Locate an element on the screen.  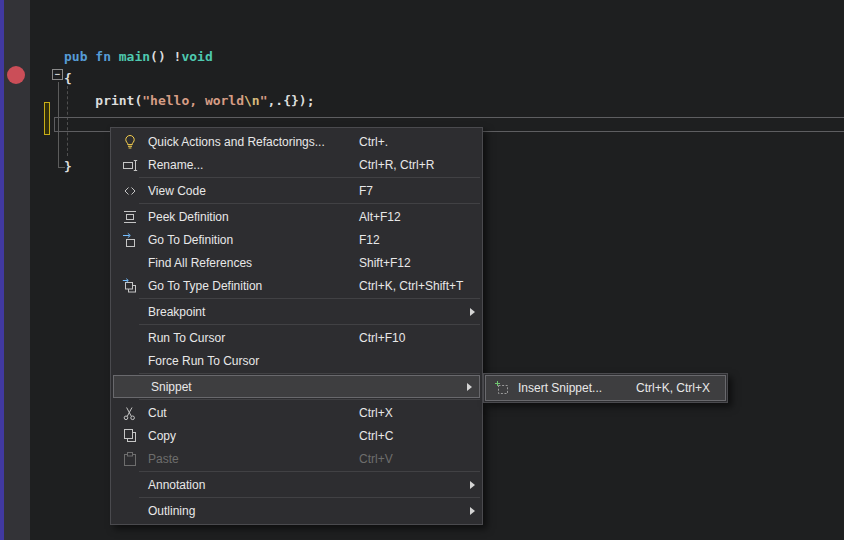
paste-icon is located at coordinates (130, 459).